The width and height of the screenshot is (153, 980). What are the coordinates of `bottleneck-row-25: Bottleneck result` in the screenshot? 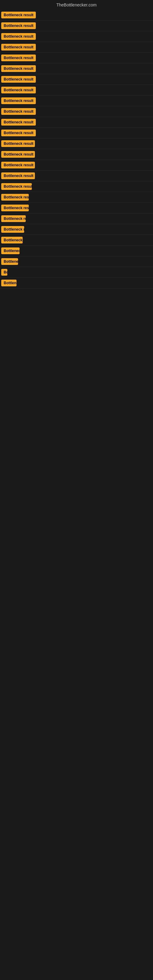 It's located at (76, 272).